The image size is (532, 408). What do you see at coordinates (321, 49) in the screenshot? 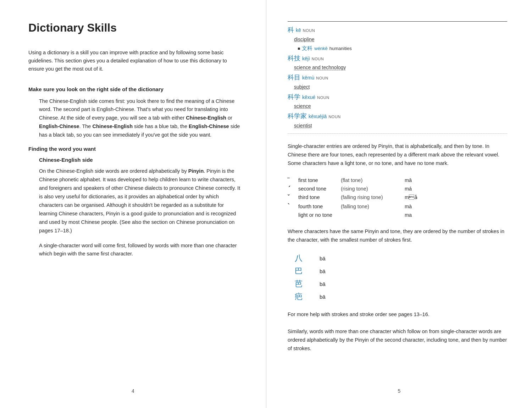
I see `dict-sub-pinyin-1: wénkē` at bounding box center [321, 49].